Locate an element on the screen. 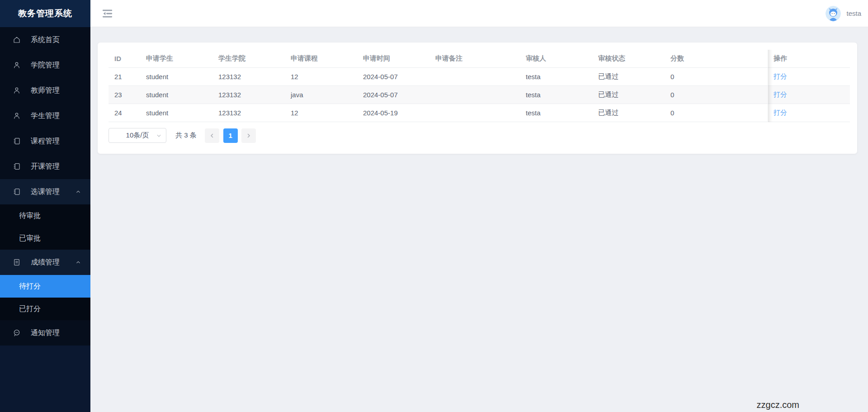  user-menu: testa is located at coordinates (844, 14).